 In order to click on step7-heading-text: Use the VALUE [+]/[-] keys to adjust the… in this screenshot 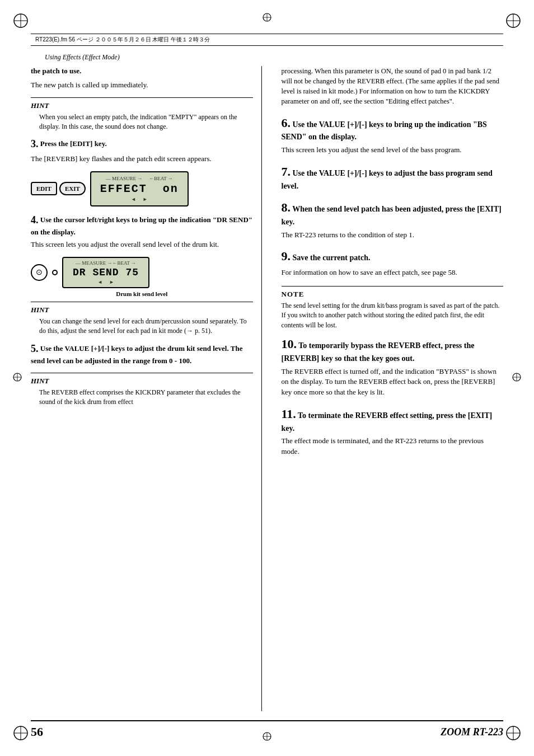, I will do `click(387, 180)`.